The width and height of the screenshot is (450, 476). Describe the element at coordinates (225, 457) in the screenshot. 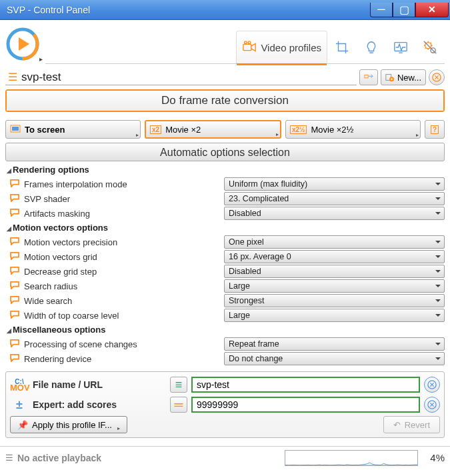

I see `status-bar: ☰ No active playback 4%` at that location.